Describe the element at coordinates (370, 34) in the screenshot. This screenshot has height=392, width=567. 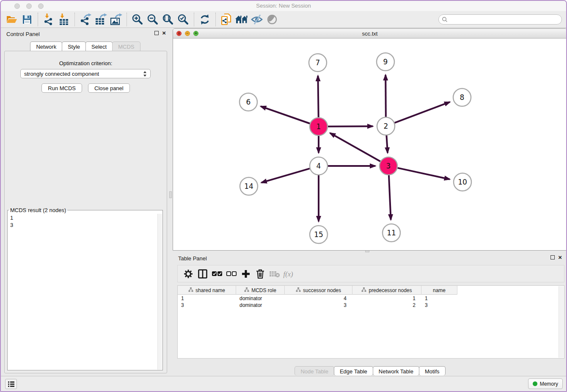
I see `network-window-title: scc.txt` at that location.